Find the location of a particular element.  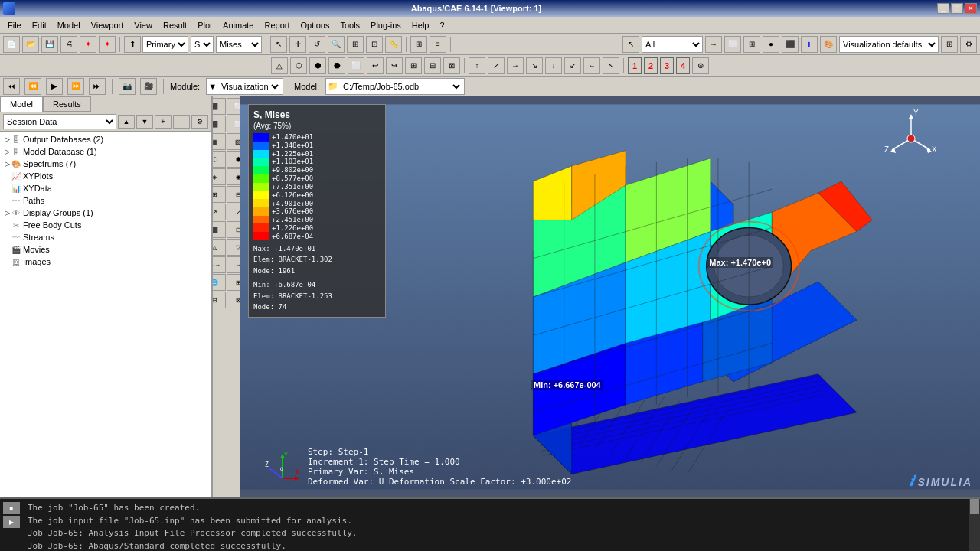

close-button: ✕ is located at coordinates (971, 8).